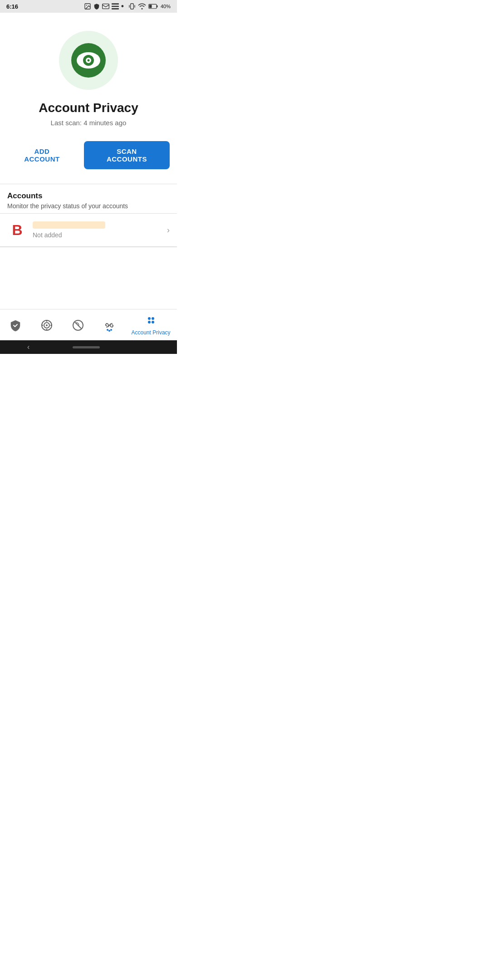 Image resolution: width=490 pixels, height=980 pixels. What do you see at coordinates (88, 206) in the screenshot?
I see `accounts-subtitle: Monitor the privacy status of your accou…` at bounding box center [88, 206].